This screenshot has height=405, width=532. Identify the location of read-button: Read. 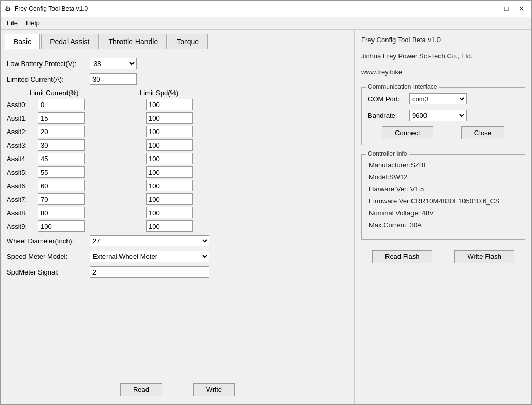
(141, 390).